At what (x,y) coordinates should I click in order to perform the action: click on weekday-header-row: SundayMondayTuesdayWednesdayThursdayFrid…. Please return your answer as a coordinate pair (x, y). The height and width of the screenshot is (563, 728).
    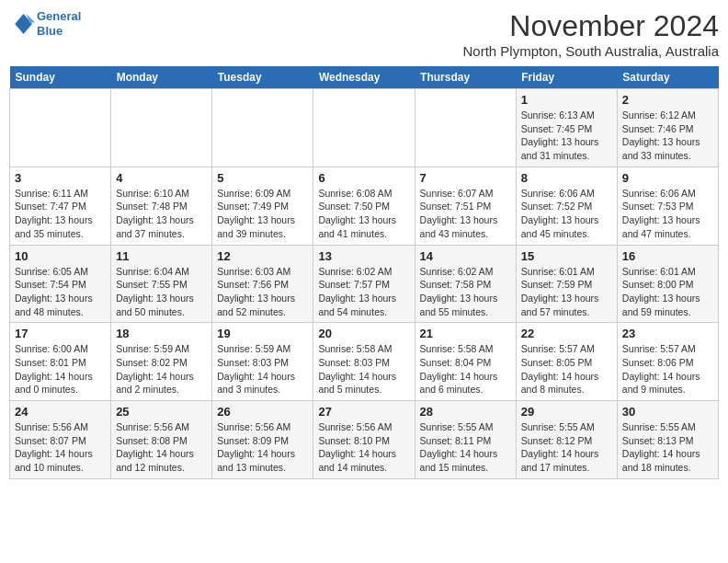
    Looking at the image, I should click on (364, 77).